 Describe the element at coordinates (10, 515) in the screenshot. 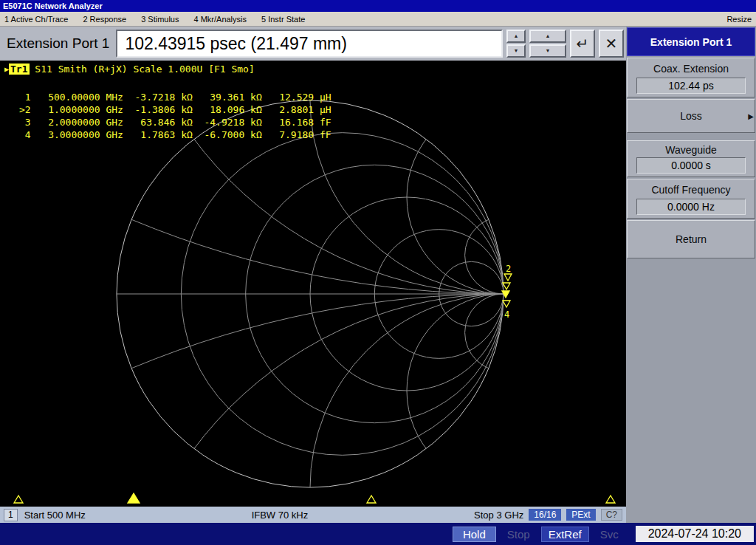

I see `channel-indicator: 1` at that location.